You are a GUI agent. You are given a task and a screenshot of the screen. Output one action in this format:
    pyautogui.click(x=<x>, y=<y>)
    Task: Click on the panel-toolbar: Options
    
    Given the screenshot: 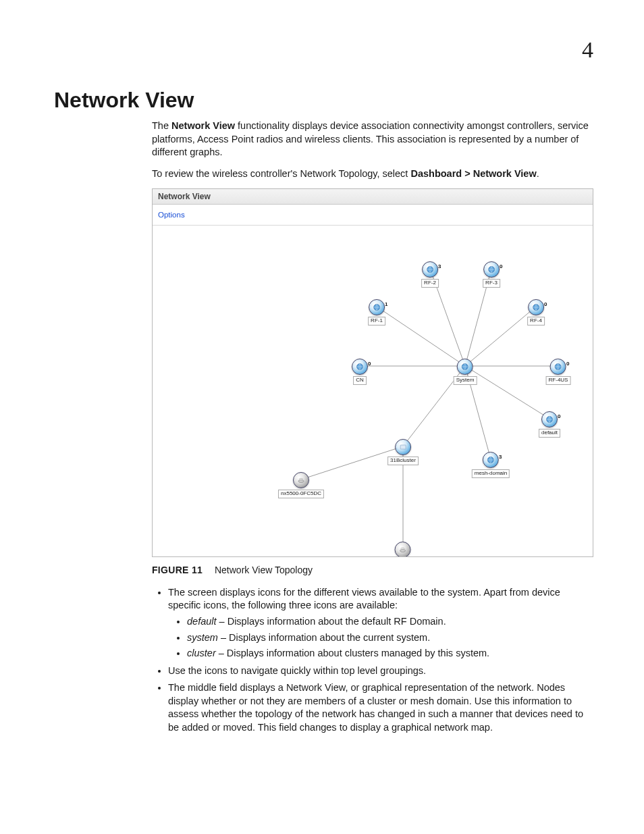 What is the action you would take?
    pyautogui.click(x=373, y=215)
    